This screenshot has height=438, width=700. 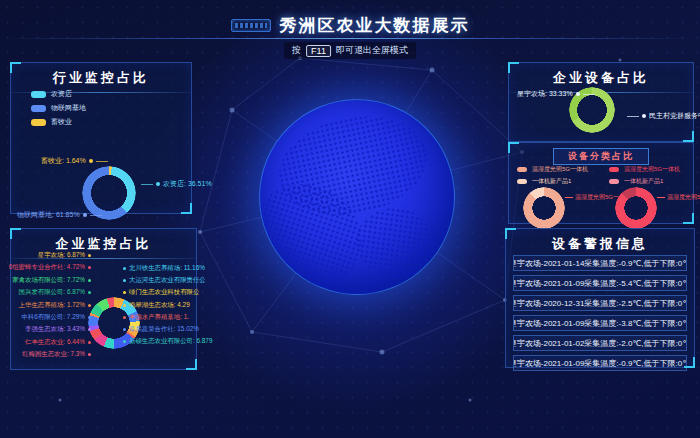 What do you see at coordinates (350, 26) in the screenshot?
I see `header: 秀洲区农业大数据展示` at bounding box center [350, 26].